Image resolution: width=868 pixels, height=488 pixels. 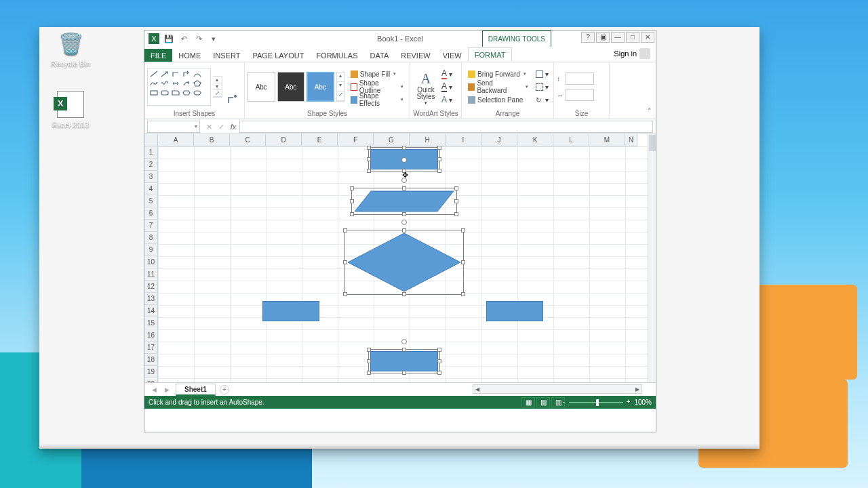 I want to click on edit-shape-button, so click(x=233, y=87).